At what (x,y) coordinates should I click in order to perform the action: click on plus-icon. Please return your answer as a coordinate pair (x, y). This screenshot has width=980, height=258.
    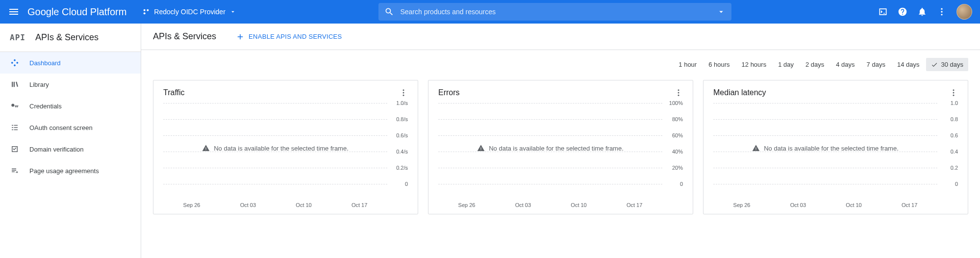
    Looking at the image, I should click on (240, 37).